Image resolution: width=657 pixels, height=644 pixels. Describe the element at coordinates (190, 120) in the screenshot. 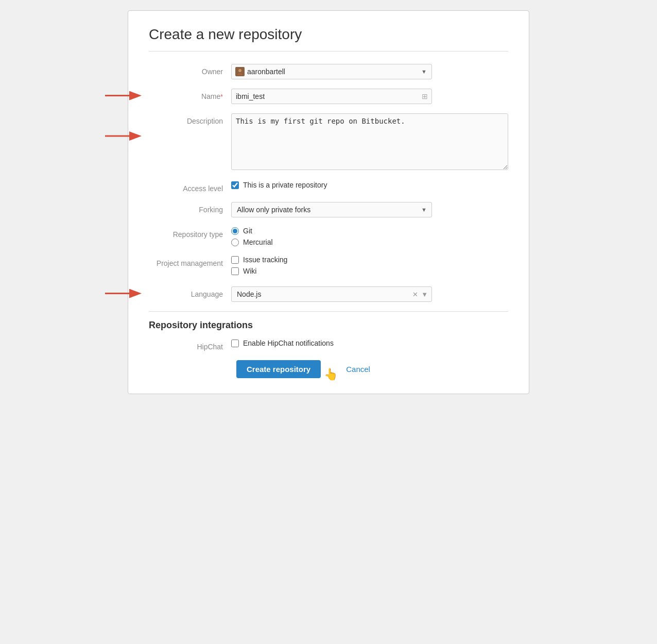

I see `description-label: Description` at that location.